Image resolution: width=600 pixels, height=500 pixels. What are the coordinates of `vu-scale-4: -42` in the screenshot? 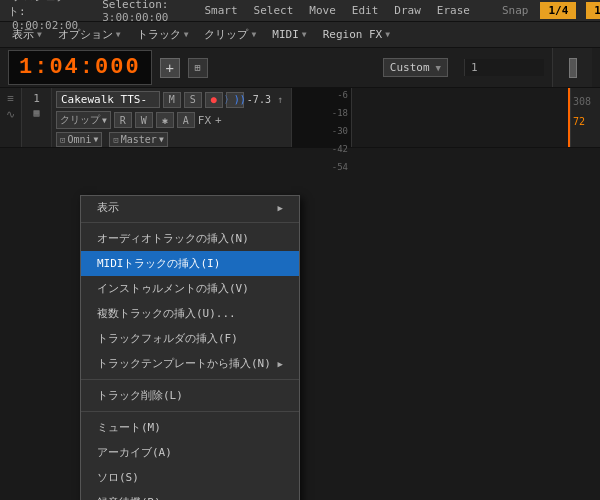 It's located at (340, 149).